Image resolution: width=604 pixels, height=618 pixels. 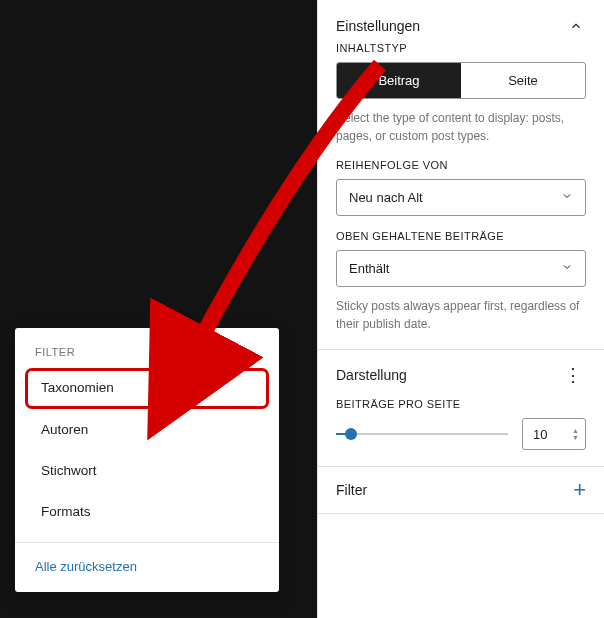 What do you see at coordinates (378, 26) in the screenshot?
I see `section-title: Einstellungen` at bounding box center [378, 26].